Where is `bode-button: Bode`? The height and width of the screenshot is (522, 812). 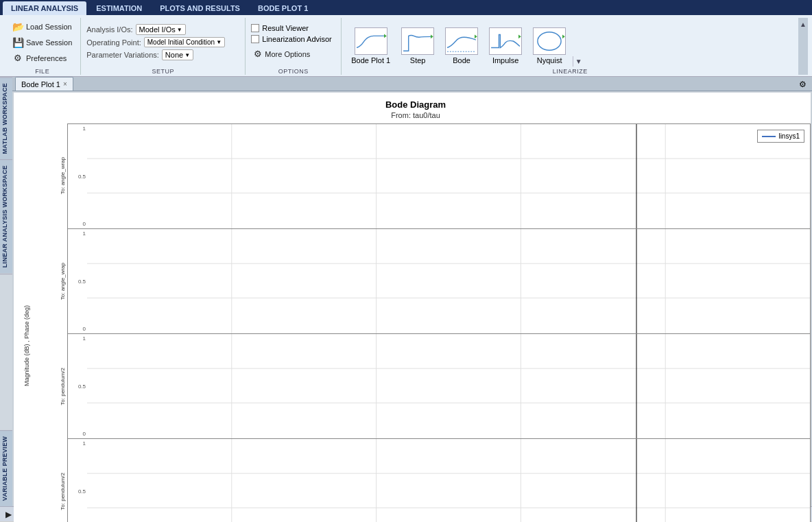
bode-button: Bode is located at coordinates (462, 46).